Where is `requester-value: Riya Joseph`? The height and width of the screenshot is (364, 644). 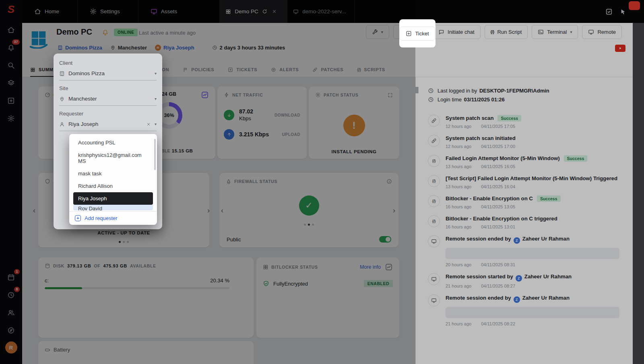 requester-value: Riya Joseph is located at coordinates (105, 124).